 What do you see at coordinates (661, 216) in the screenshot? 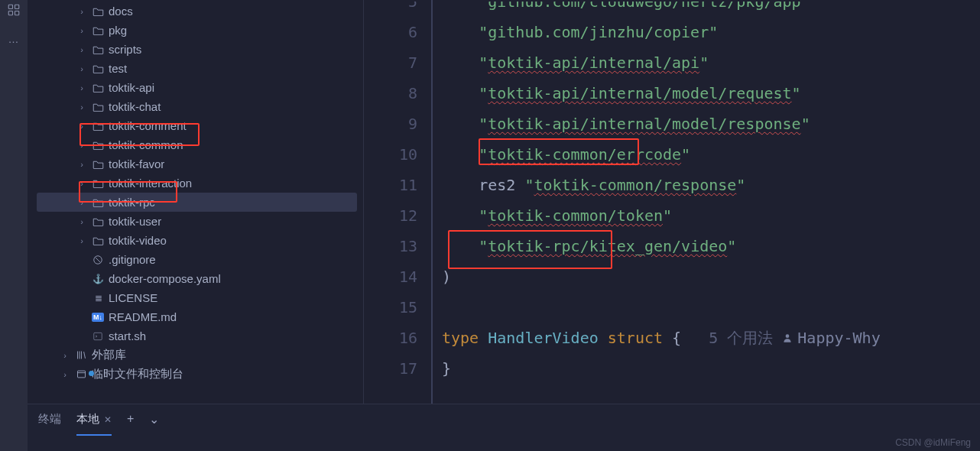
I see `code-line: "toktik-common/token"` at bounding box center [661, 216].